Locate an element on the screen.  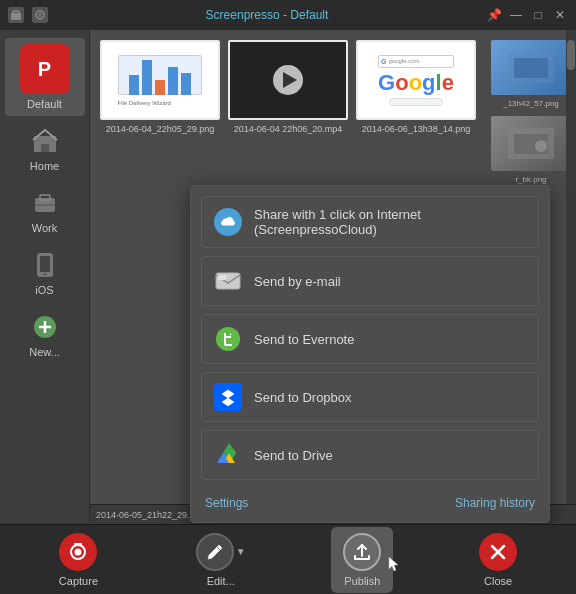
sidebar-label-ios: iOS is located at coordinates (44, 290).